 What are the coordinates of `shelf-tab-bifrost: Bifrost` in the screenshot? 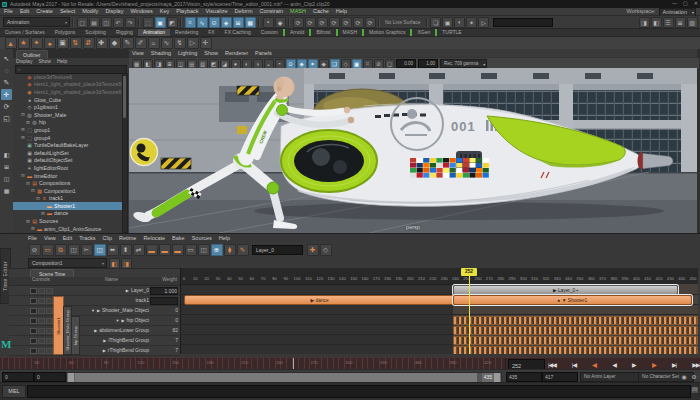 It's located at (322, 32).